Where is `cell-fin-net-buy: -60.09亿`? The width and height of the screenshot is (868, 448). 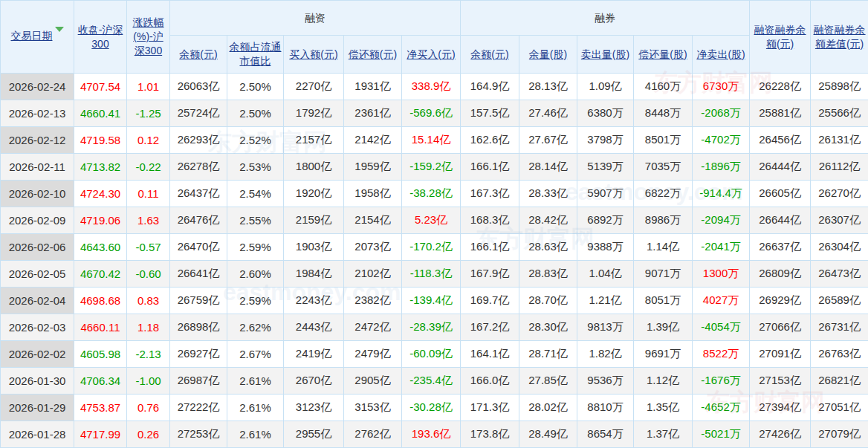
cell-fin-net-buy: -60.09亿 is located at coordinates (431, 354).